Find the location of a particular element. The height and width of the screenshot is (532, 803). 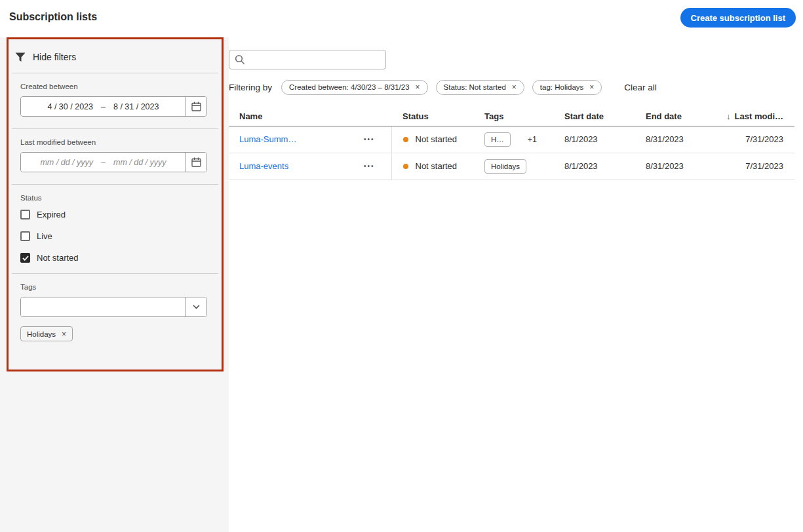

active-filters-row: Filtering by Created between: 4/30/23 – … is located at coordinates (516, 87).